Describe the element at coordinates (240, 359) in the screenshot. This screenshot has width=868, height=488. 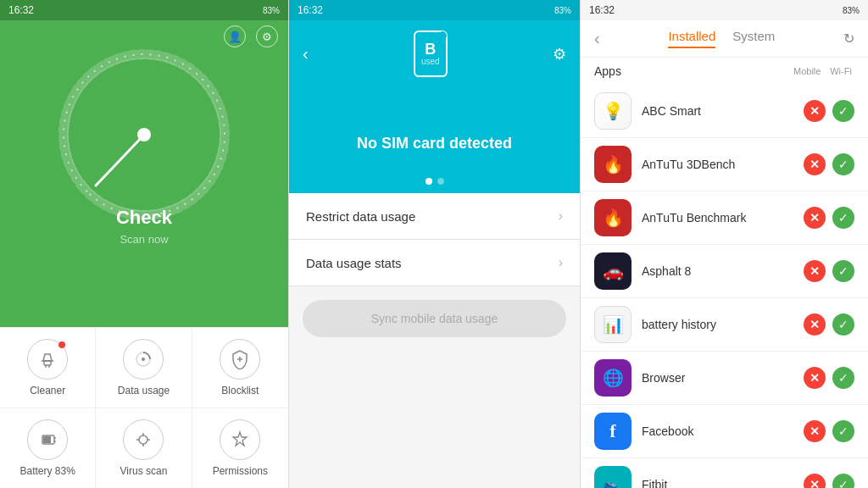
I see `blocklist-icon-wrap` at that location.